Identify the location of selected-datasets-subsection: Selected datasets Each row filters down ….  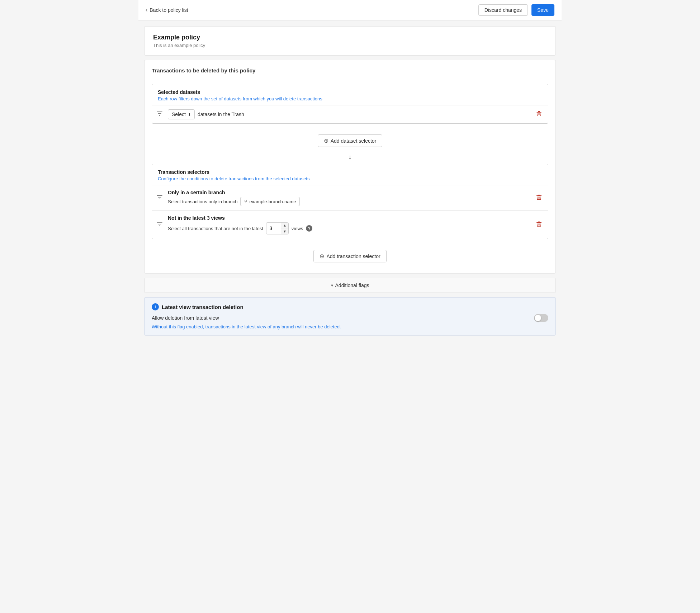
(350, 104).